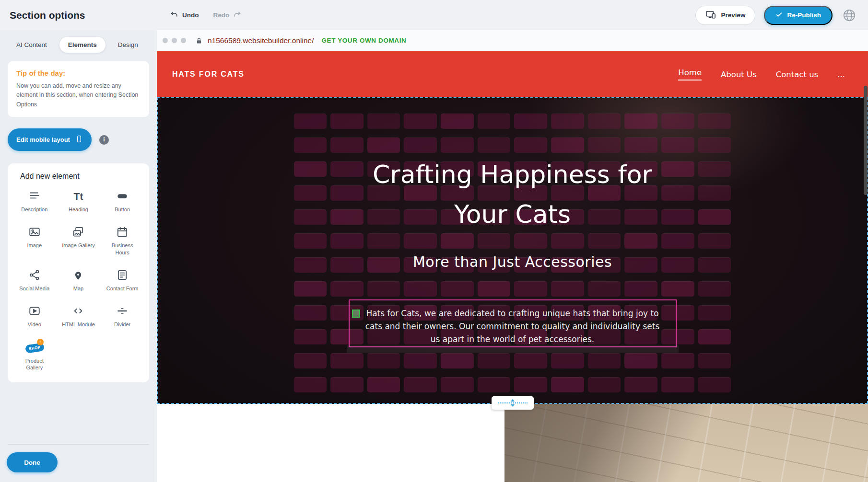 Image resolution: width=868 pixels, height=482 pixels. I want to click on element-video: Video, so click(35, 316).